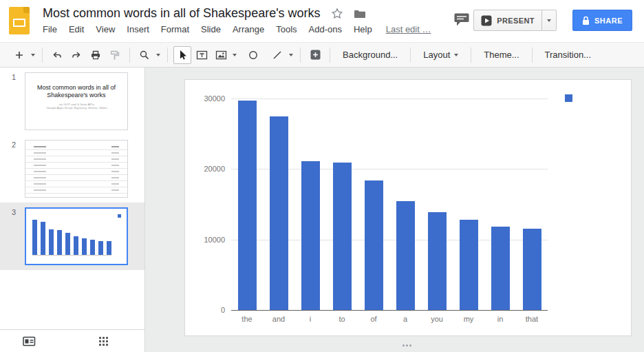  Describe the element at coordinates (76, 169) in the screenshot. I see `slide-2-thumbnail` at that location.